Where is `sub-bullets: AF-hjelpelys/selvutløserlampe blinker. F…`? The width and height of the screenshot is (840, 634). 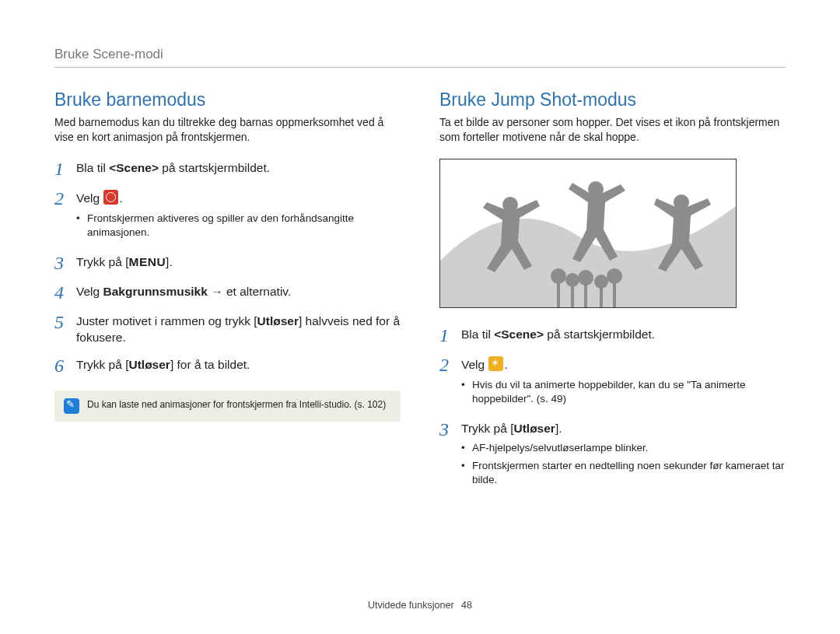 sub-bullets: AF-hjelpelys/selvutløserlampe blinker. F… is located at coordinates (624, 464).